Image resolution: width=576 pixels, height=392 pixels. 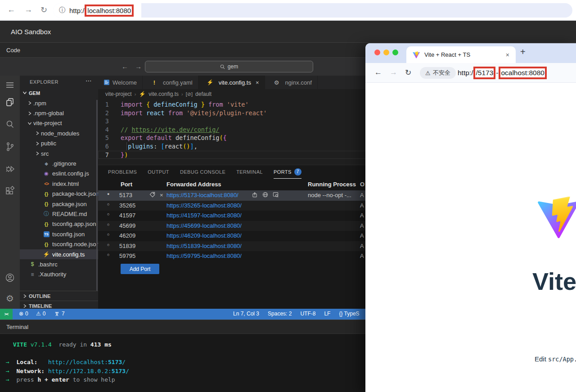 What do you see at coordinates (152, 194) in the screenshot?
I see `tag-icon` at bounding box center [152, 194].